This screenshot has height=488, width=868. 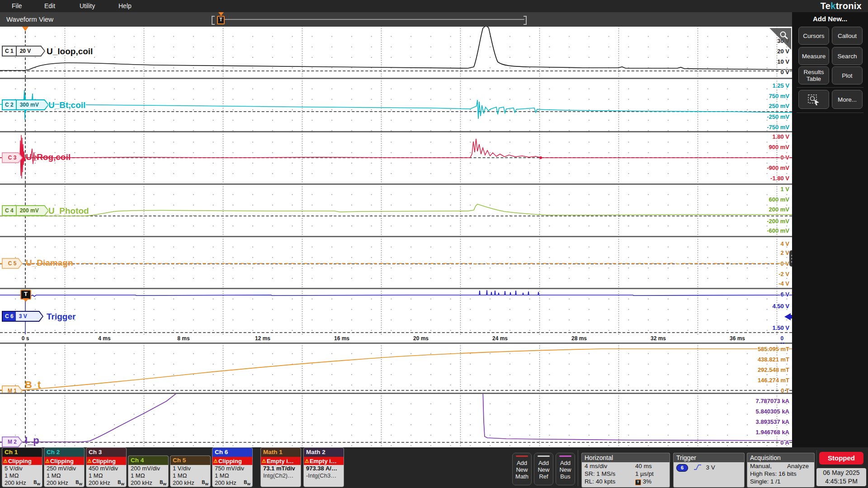 What do you see at coordinates (784, 35) in the screenshot?
I see `magnifier-icon` at bounding box center [784, 35].